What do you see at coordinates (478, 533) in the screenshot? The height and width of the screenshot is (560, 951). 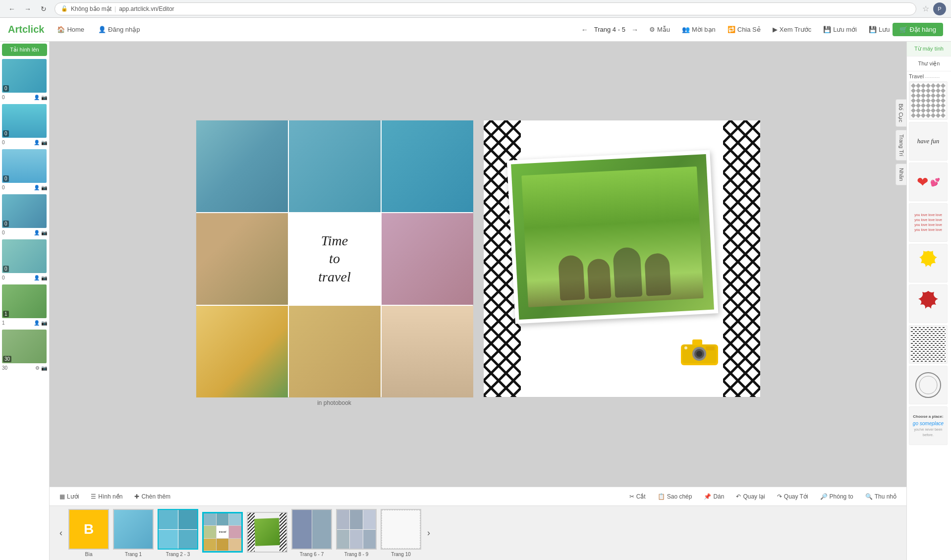 I see `page-strip: ‹ B Bìa Trang 1` at bounding box center [478, 533].